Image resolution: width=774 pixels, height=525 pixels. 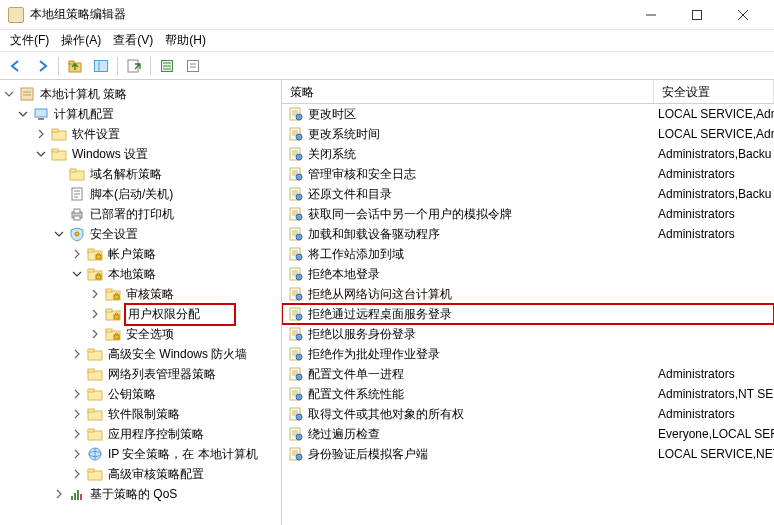 I want to click on up-level-button, so click(x=75, y=66).